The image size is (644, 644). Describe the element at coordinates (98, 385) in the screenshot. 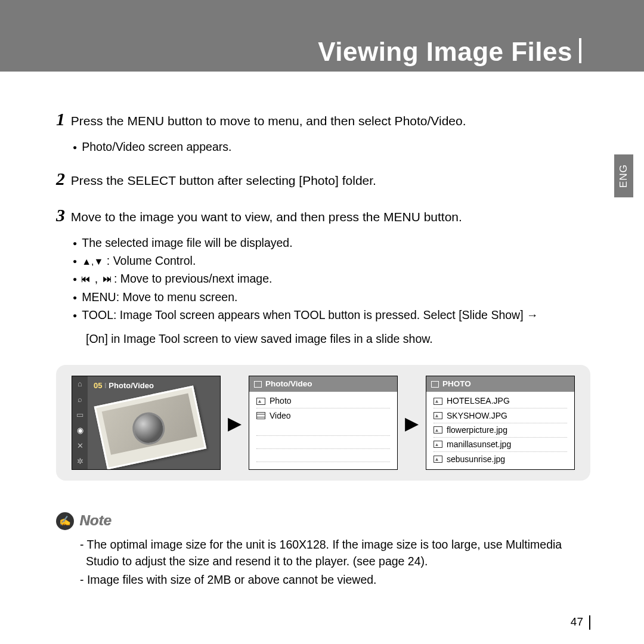

I see `screen-number: 05` at that location.